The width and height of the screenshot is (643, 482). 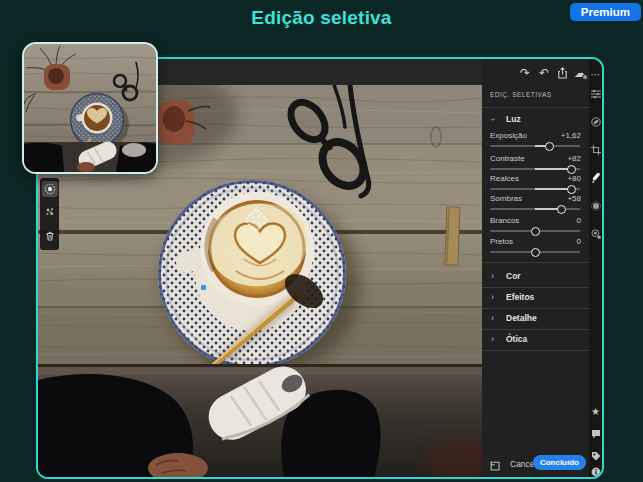 What do you see at coordinates (562, 73) in the screenshot?
I see `share-icon` at bounding box center [562, 73].